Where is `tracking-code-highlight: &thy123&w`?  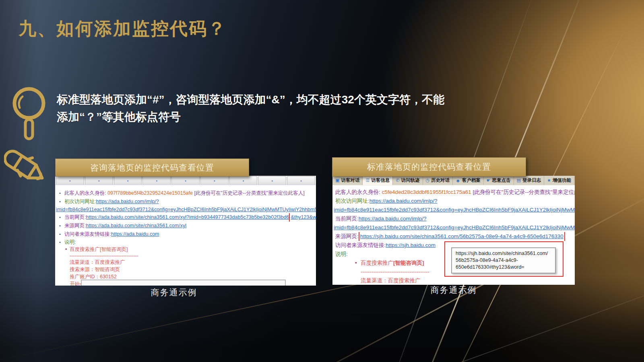 tracking-code-highlight: &thy123&w is located at coordinates (303, 217).